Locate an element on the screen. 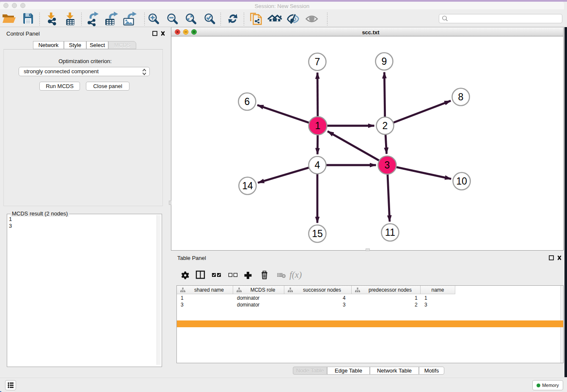  svg-text: 6 is located at coordinates (247, 102).